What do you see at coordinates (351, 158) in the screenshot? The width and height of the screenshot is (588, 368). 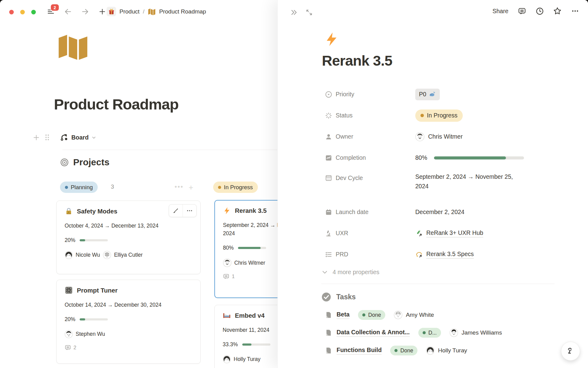 I see `property-label: Completion` at bounding box center [351, 158].